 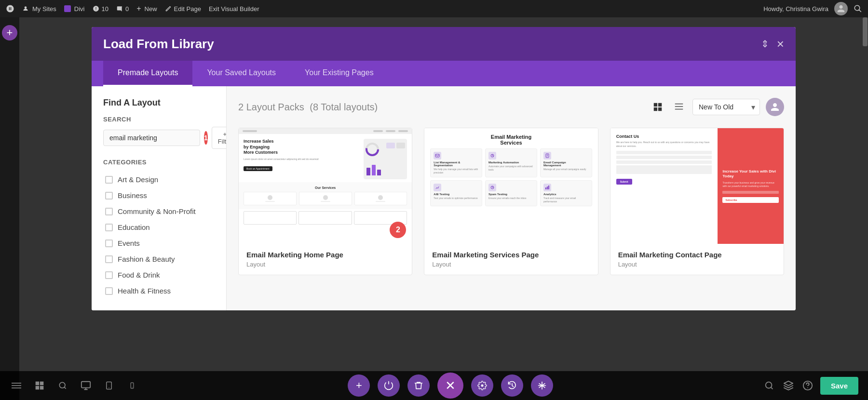 What do you see at coordinates (63, 386) in the screenshot?
I see `search-tool-icon` at bounding box center [63, 386].